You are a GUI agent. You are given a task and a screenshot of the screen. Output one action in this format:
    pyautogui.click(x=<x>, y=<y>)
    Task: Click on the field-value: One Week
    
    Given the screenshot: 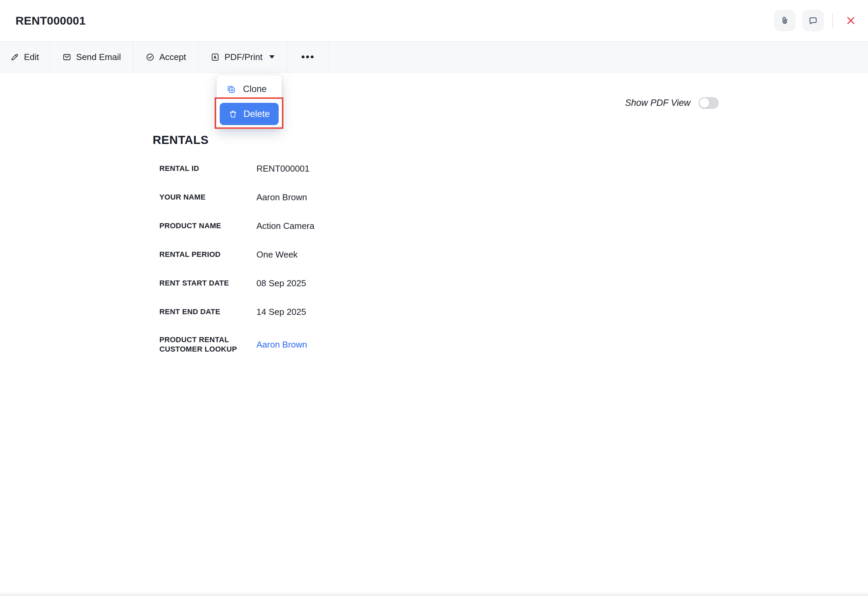 What is the action you would take?
    pyautogui.click(x=277, y=255)
    